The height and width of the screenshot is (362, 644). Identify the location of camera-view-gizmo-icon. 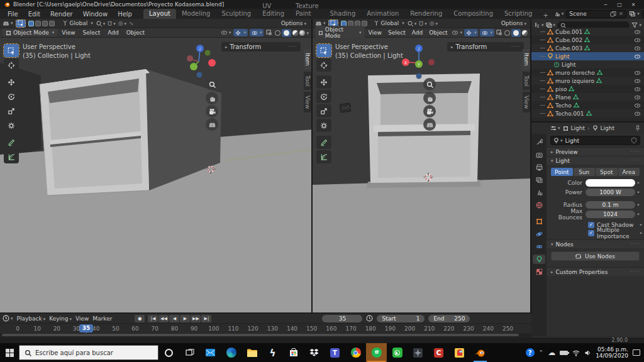
(430, 111).